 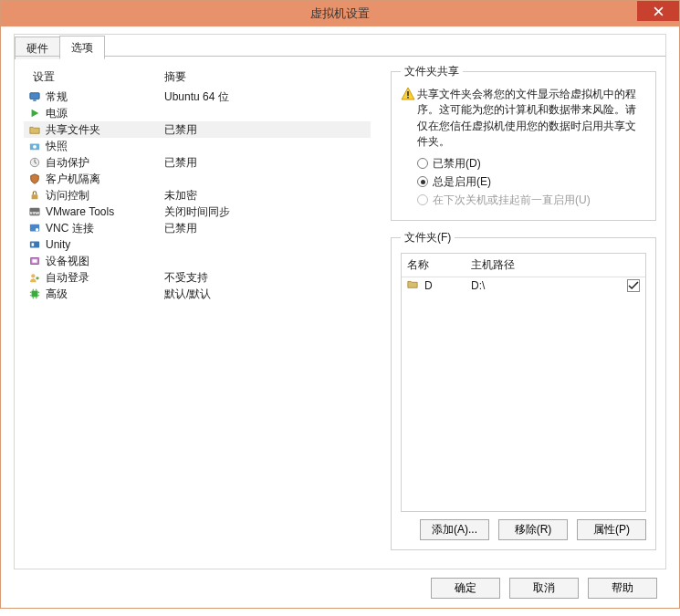 I want to click on chip-icon, so click(x=35, y=294).